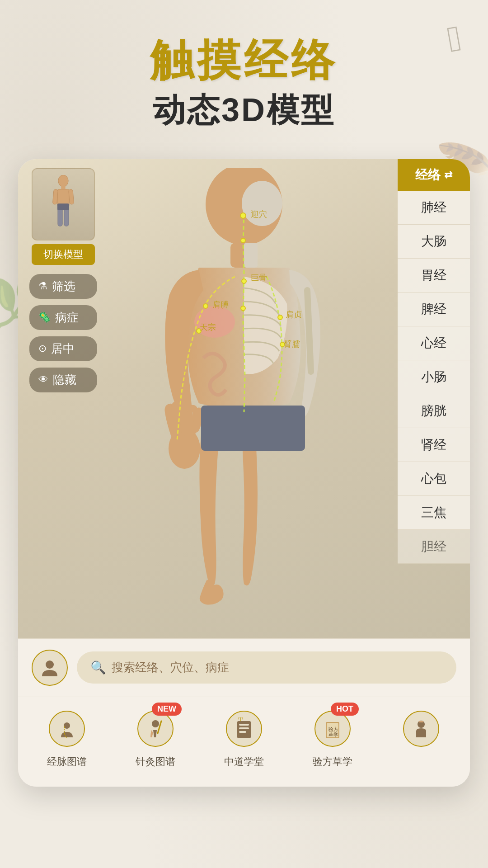 The height and width of the screenshot is (868, 488). Describe the element at coordinates (63, 349) in the screenshot. I see `center-menu-item: ⊙ 居中` at that location.